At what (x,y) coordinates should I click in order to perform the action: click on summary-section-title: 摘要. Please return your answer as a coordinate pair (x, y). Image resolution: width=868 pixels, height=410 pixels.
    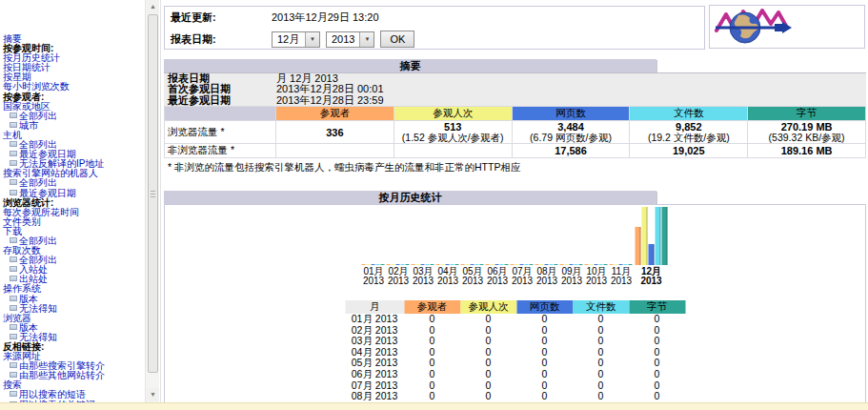
    Looking at the image, I should click on (410, 66).